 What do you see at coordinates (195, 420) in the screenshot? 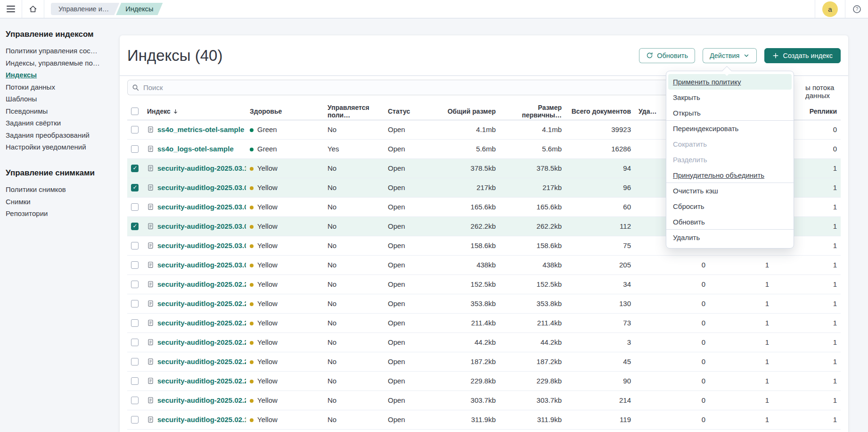
I see `index-cell: security-auditlog-2025.02.19` at bounding box center [195, 420].